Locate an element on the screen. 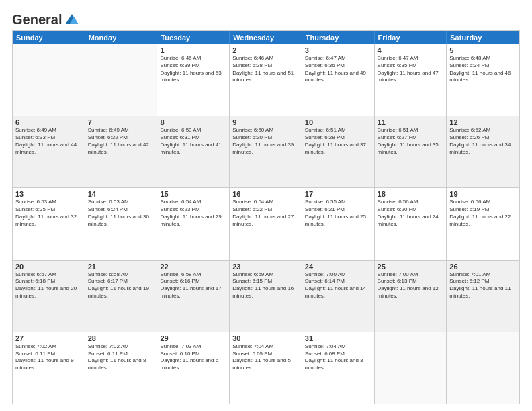 Image resolution: width=532 pixels, height=411 pixels. sunrise-text: Sunrise: 6:58 AM is located at coordinates (121, 275).